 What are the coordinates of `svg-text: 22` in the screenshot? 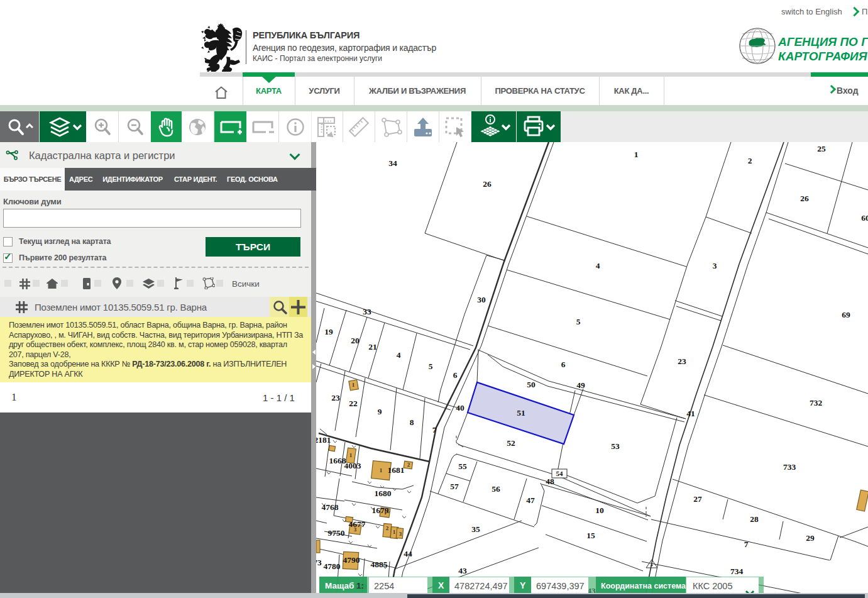 It's located at (353, 404).